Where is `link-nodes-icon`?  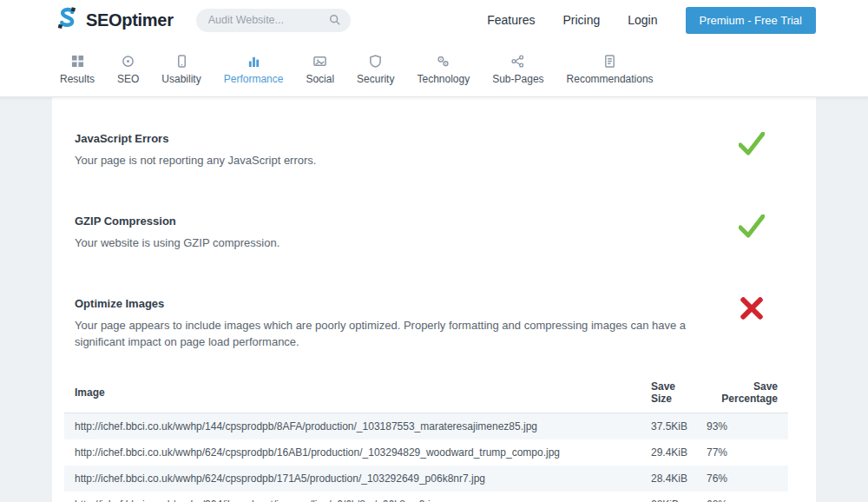 link-nodes-icon is located at coordinates (517, 61).